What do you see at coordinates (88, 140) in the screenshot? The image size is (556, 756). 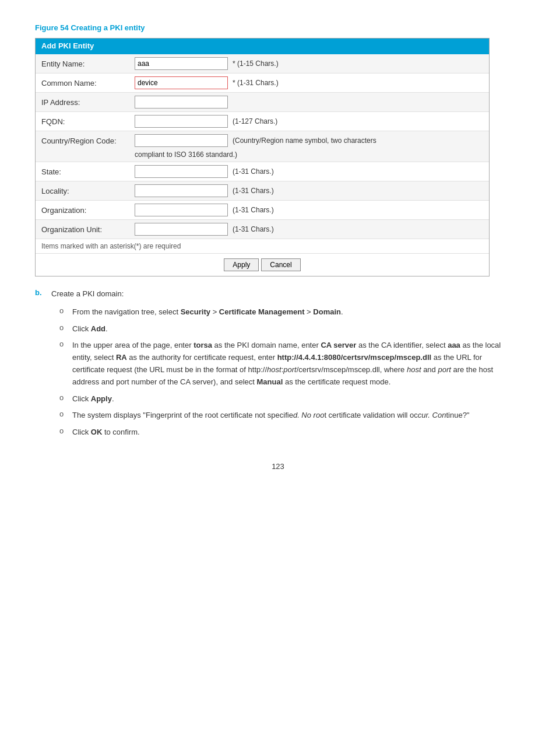 I see `country-region-label: Country/Region Code:` at bounding box center [88, 140].